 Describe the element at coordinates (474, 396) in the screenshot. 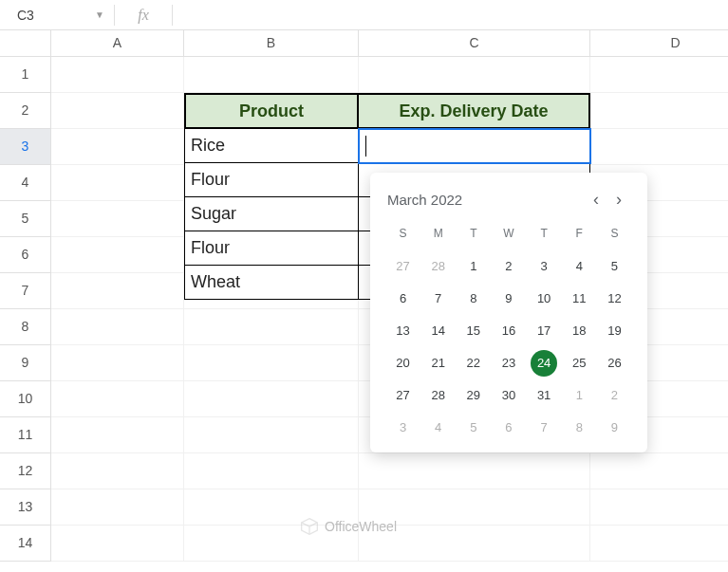

I see `datepicker-day: 29` at that location.